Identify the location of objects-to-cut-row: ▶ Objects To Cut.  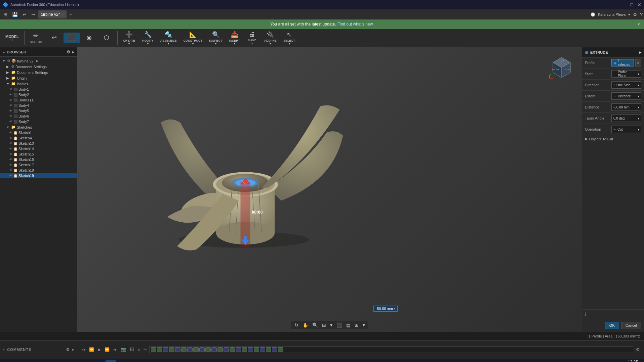
(613, 139).